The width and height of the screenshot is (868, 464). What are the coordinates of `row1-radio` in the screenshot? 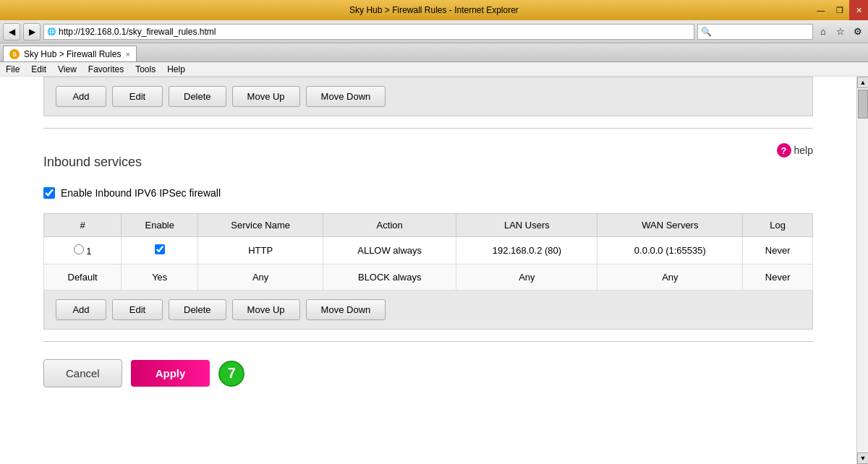 It's located at (79, 249).